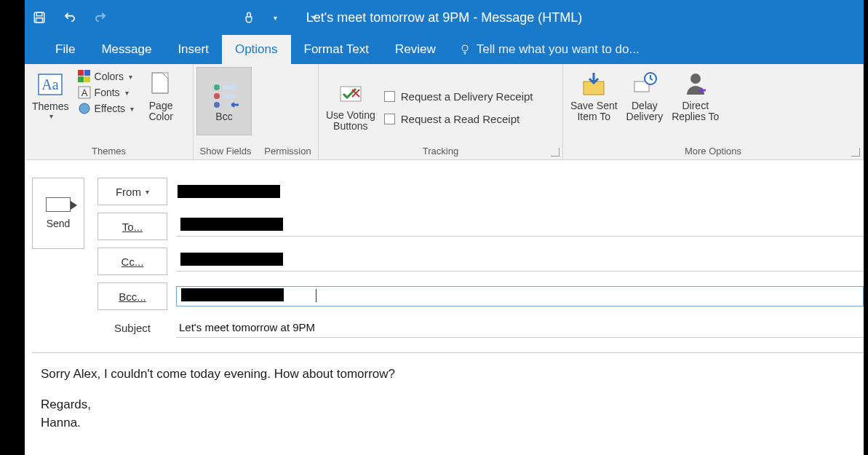 The height and width of the screenshot is (455, 868). Describe the element at coordinates (58, 213) in the screenshot. I see `send-button: Send` at that location.